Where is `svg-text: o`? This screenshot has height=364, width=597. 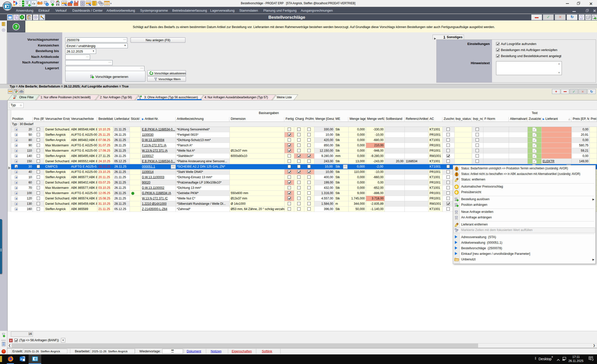 svg-text: o is located at coordinates (21, 359).